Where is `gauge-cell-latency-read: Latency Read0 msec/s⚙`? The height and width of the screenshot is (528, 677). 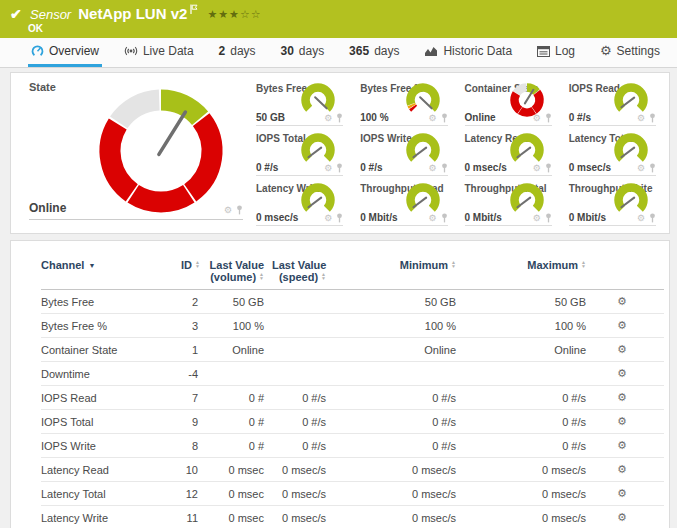 gauge-cell-latency-read: Latency Read0 msec/s⚙ is located at coordinates (507, 154).